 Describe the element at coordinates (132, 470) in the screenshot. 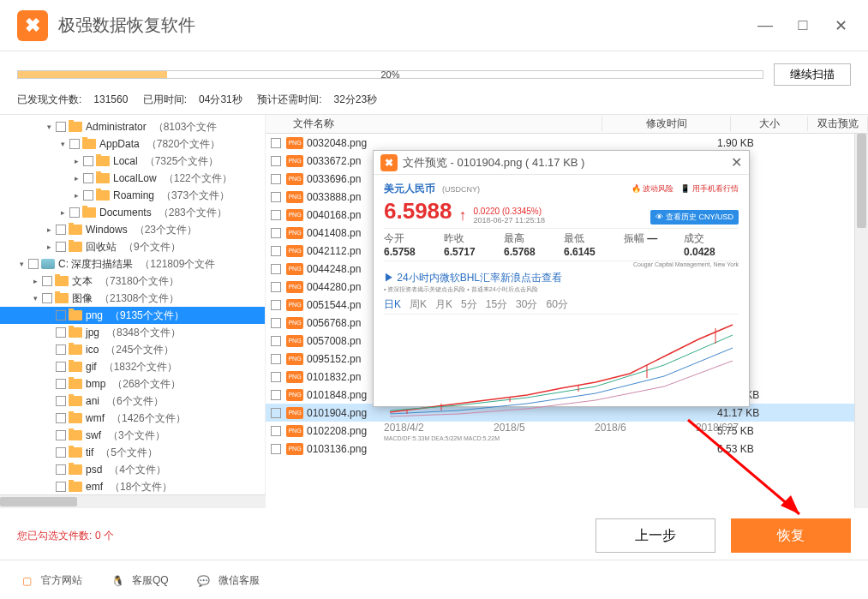

I see `tree-item: psd（4个文件）` at that location.